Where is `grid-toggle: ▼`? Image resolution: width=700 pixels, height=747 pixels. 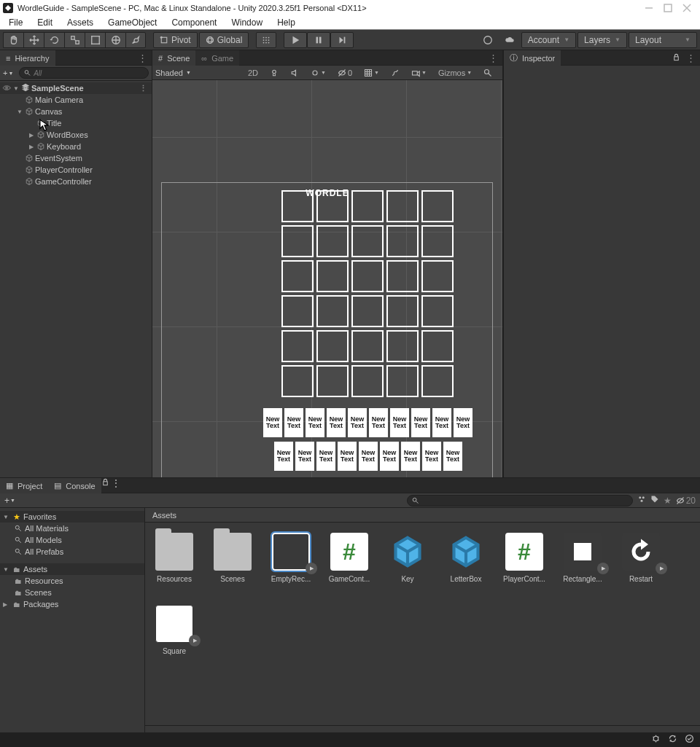
grid-toggle: ▼ is located at coordinates (372, 73).